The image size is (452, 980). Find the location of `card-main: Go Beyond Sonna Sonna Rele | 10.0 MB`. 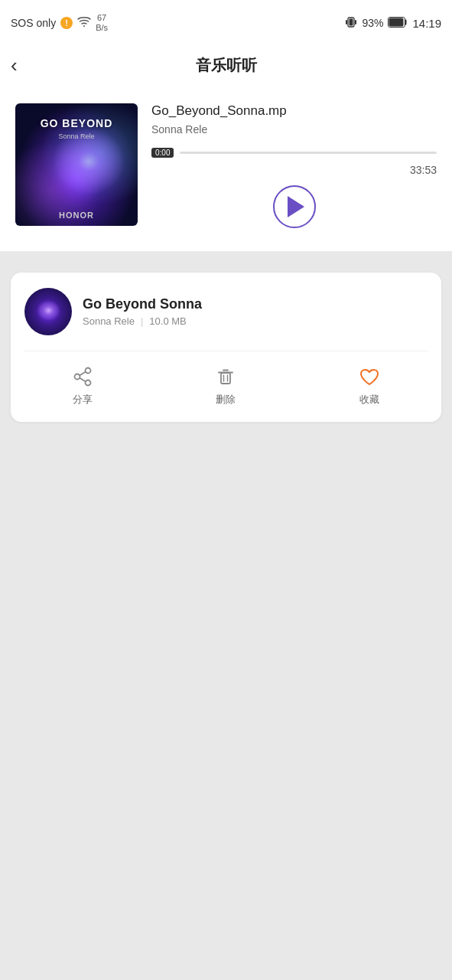

card-main: Go Beyond Sonna Sonna Rele | 10.0 MB is located at coordinates (226, 312).